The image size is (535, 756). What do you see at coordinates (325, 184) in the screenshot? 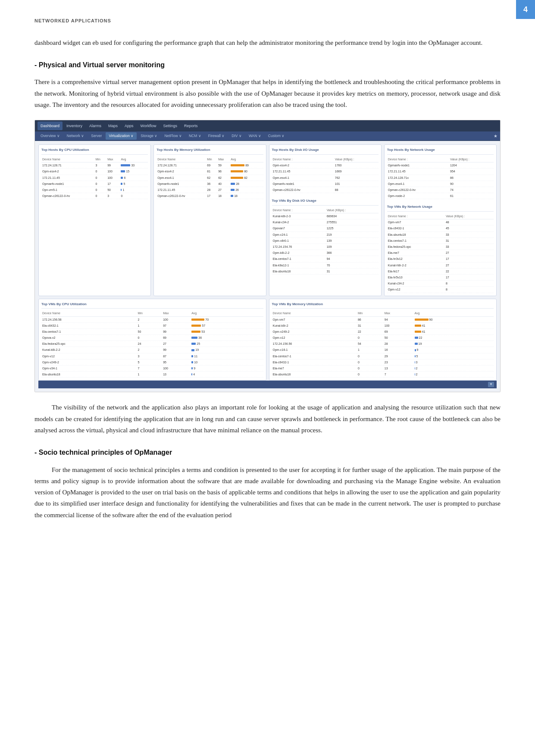
I see `table-row: Opmanfv-node1101` at bounding box center [325, 184].